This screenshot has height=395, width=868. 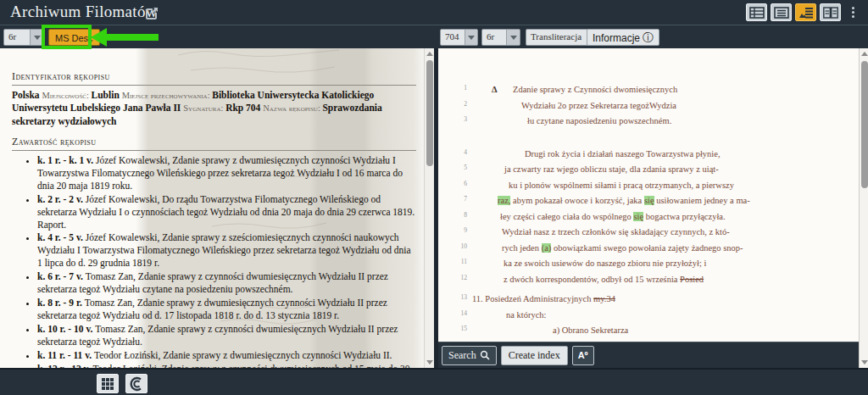 What do you see at coordinates (453, 103) in the screenshot?
I see `line-number: 2` at bounding box center [453, 103].